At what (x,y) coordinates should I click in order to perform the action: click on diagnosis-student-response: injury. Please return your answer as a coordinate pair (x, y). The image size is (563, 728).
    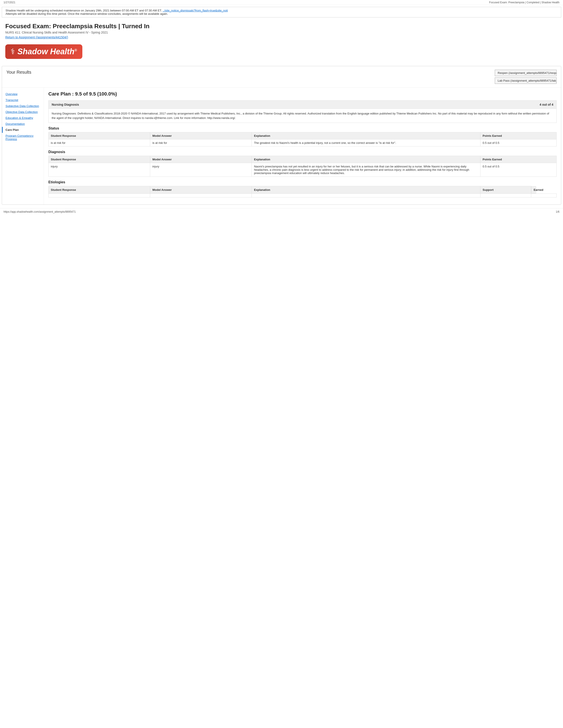
    Looking at the image, I should click on (99, 170).